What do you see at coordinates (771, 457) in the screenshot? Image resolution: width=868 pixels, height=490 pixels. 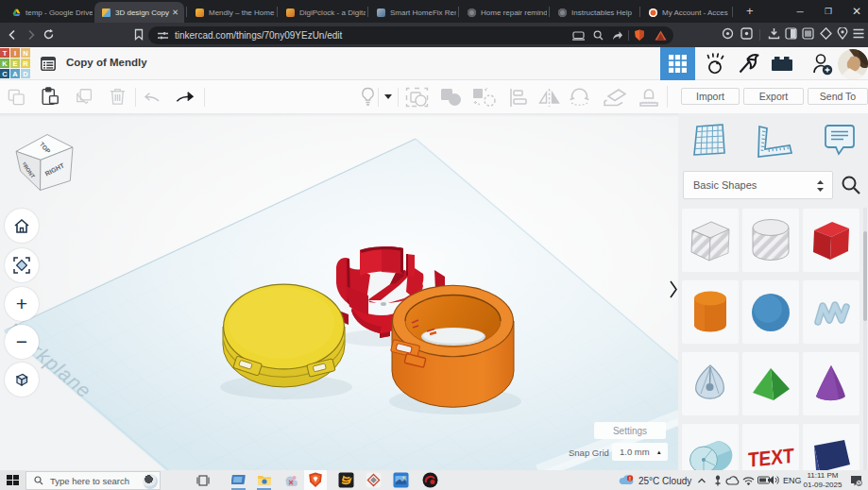 I see `svg-text: TEXT` at bounding box center [771, 457].